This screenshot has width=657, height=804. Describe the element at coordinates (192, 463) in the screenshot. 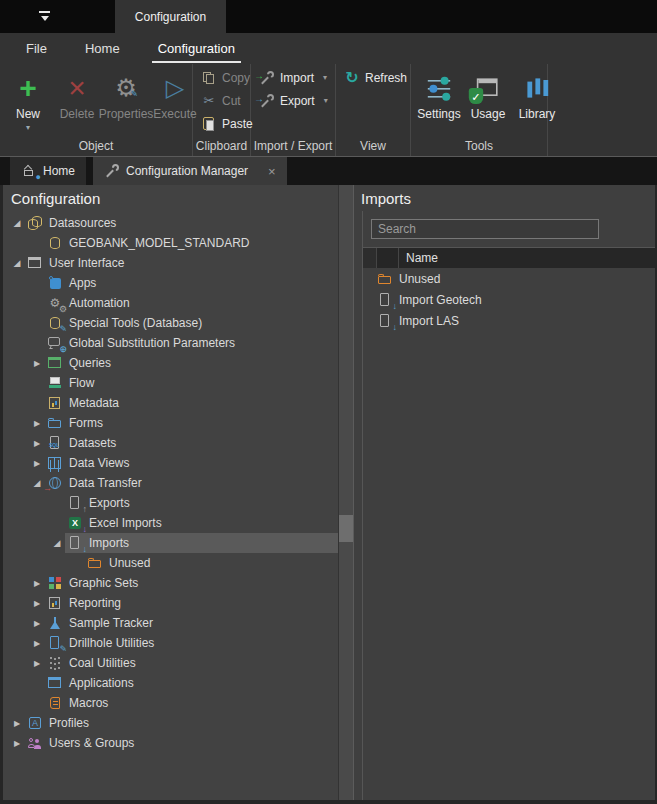

I see `tree-item-content: Data Views` at that location.